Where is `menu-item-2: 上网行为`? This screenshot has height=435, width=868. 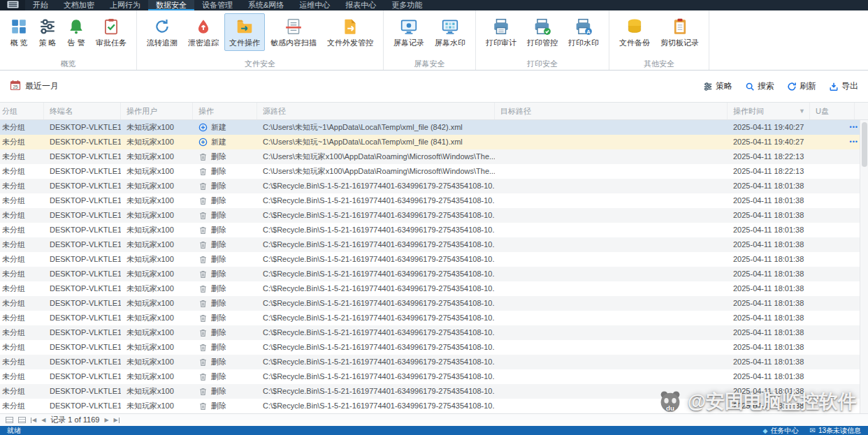 menu-item-2: 上网行为 is located at coordinates (125, 6).